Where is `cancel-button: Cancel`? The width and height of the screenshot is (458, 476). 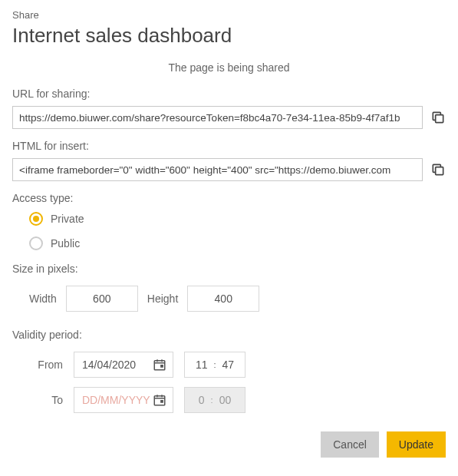
cancel-button: Cancel is located at coordinates (350, 445).